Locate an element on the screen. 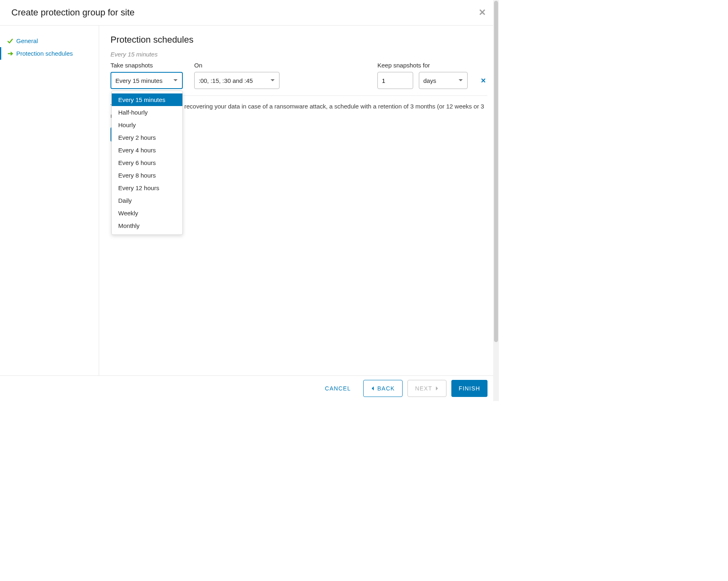 This screenshot has width=728, height=581. on-times-value: :00, :15, :30 and :45 is located at coordinates (226, 80).